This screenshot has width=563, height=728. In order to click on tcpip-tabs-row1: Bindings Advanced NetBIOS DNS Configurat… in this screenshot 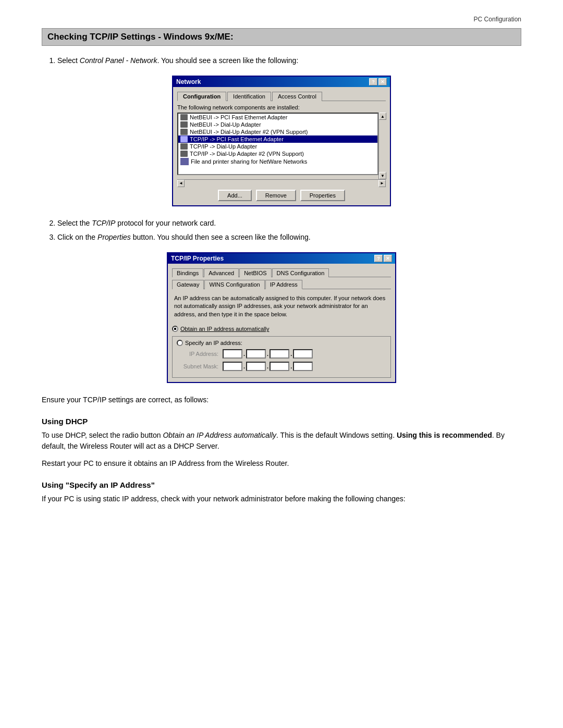, I will do `click(282, 273)`.